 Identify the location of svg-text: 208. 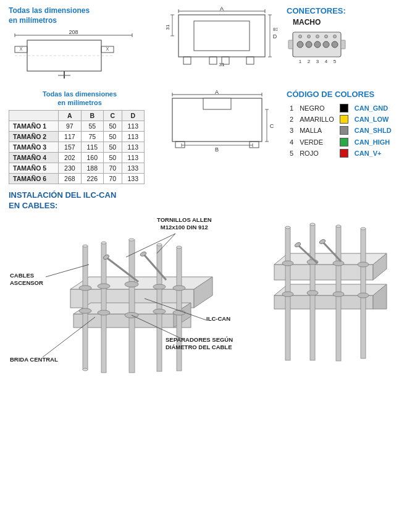
(73, 32).